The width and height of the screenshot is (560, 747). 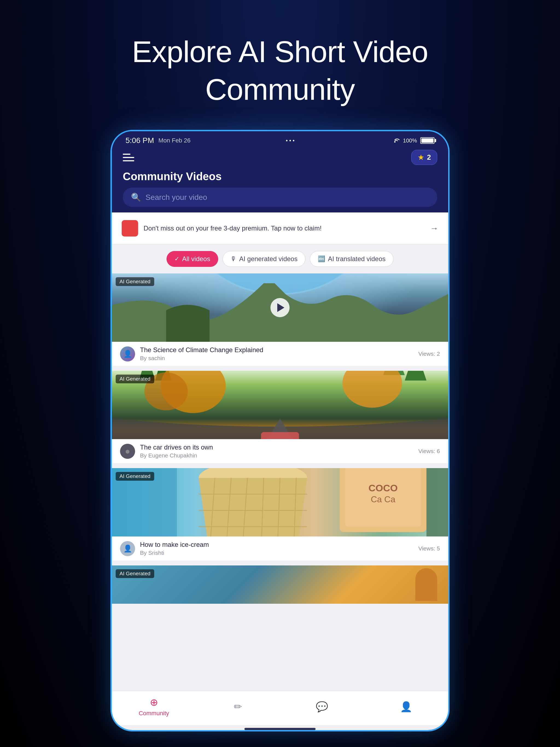 What do you see at coordinates (421, 157) in the screenshot?
I see `star-icon: ★` at bounding box center [421, 157].